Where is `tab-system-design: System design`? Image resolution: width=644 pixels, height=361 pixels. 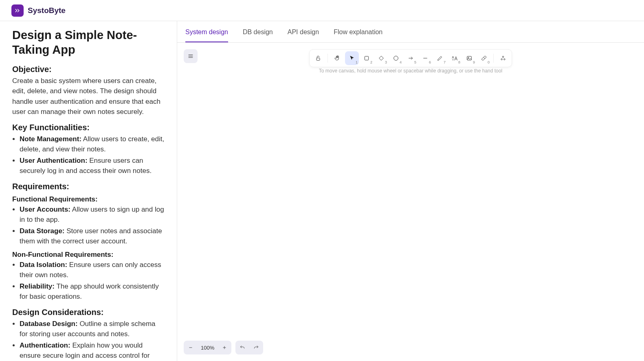
tab-system-design: System design is located at coordinates (207, 35).